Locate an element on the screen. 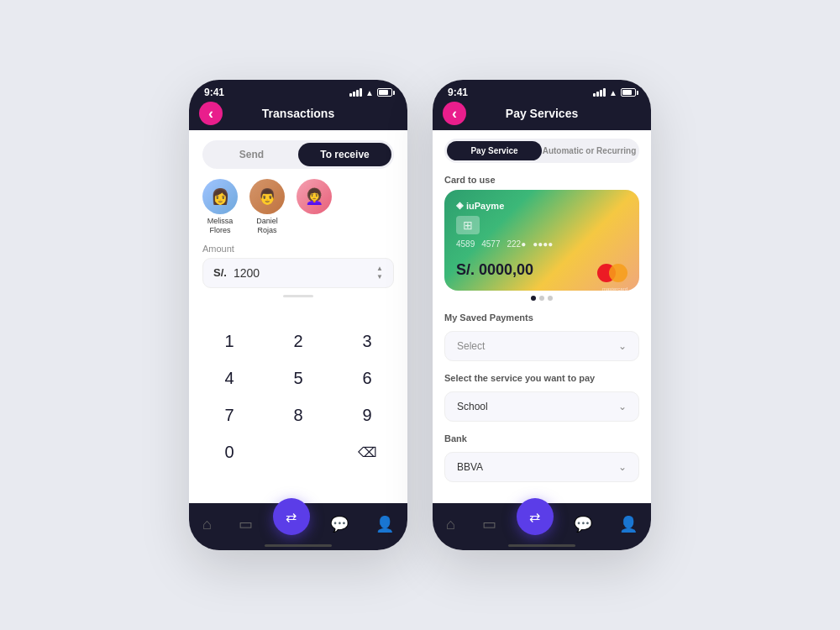  pay-service-tabs: Pay Service Automatic or Recurring is located at coordinates (542, 151).